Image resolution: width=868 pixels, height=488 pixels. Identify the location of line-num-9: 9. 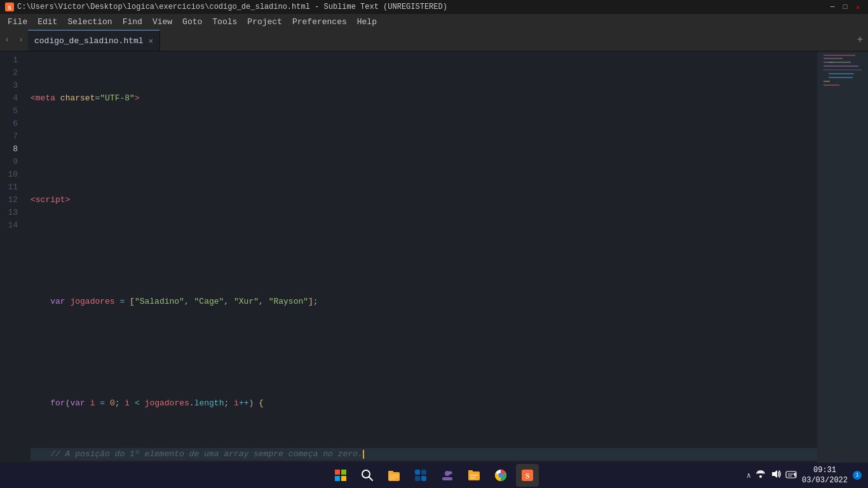
(11, 162).